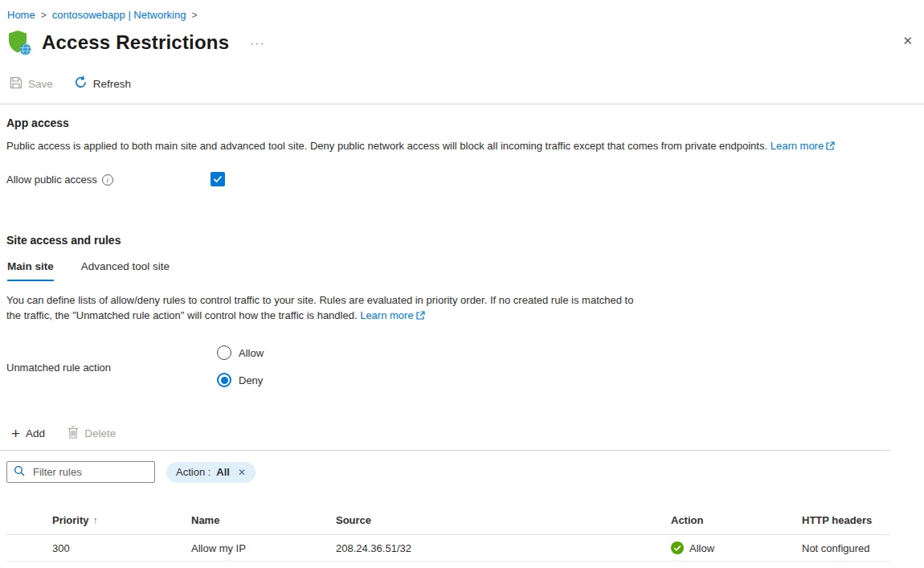  What do you see at coordinates (465, 43) in the screenshot?
I see `page-header: Access Restrictions ···` at bounding box center [465, 43].